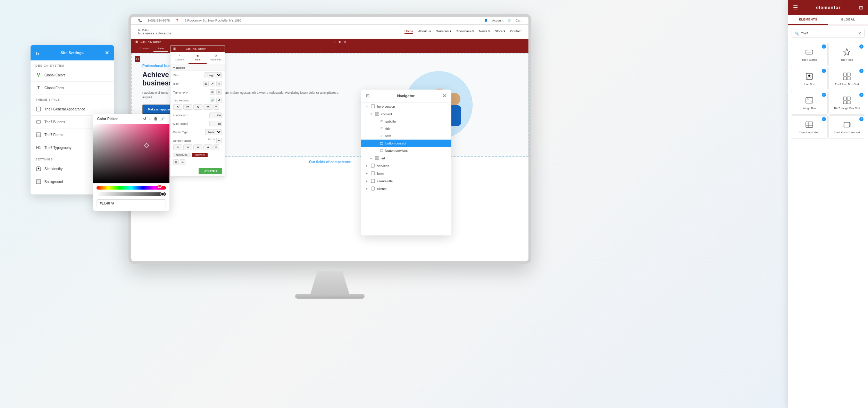 This screenshot has height=408, width=868. I want to click on ep-tab-style: ◉ Style, so click(198, 58).